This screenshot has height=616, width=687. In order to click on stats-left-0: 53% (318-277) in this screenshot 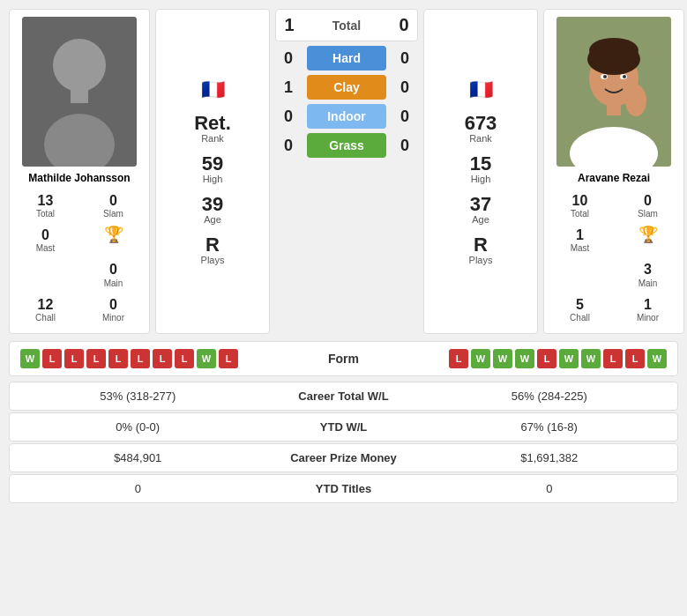, I will do `click(138, 397)`.